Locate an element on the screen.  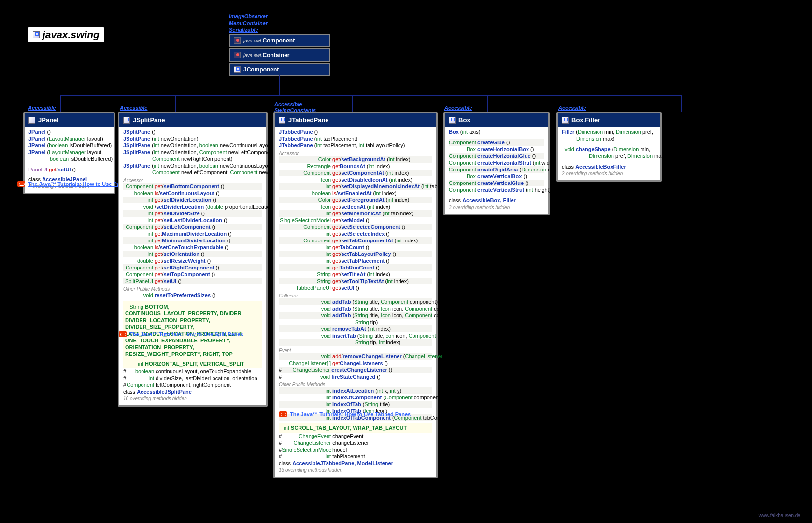
tutorial-link: The Java™ Tutorials: How to Use Panels is located at coordinates (74, 184).